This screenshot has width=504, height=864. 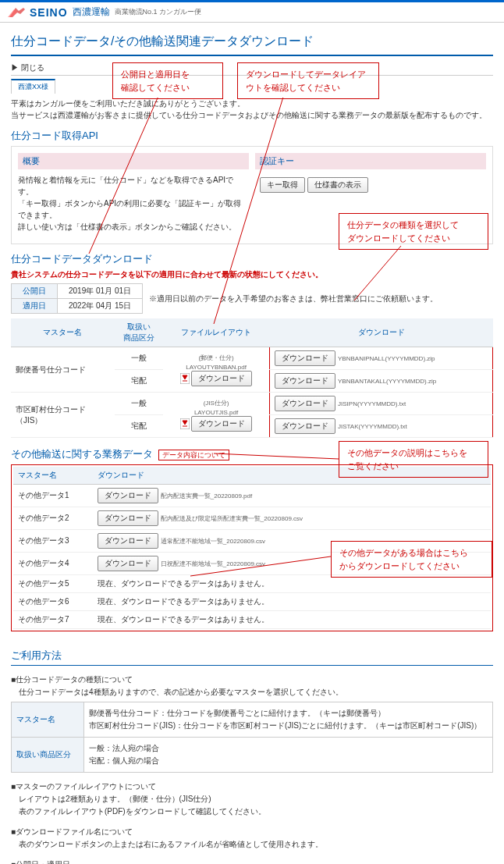 What do you see at coordinates (158, 12) in the screenshot?
I see `tagline: 商業物流No.1 カンガルー便` at bounding box center [158, 12].